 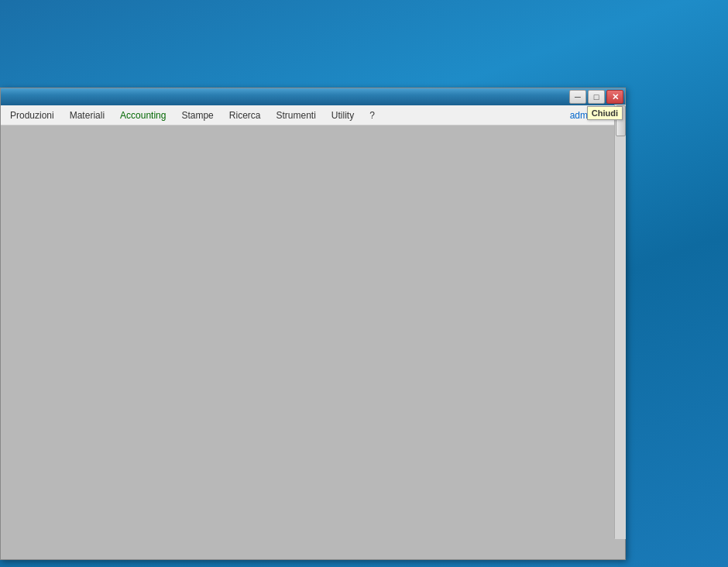 What do you see at coordinates (313, 97) in the screenshot?
I see `titlebar: ─ □ ✕ Chiudi` at bounding box center [313, 97].